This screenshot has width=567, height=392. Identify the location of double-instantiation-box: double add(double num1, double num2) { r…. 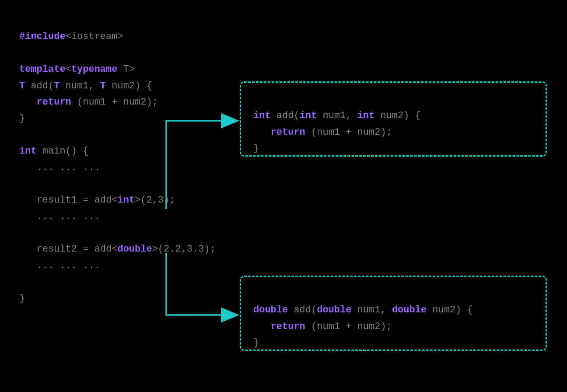
(393, 313).